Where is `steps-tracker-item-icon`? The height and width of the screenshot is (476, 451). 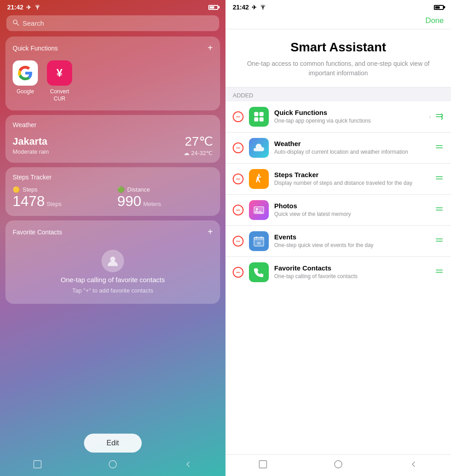 steps-tracker-item-icon is located at coordinates (259, 179).